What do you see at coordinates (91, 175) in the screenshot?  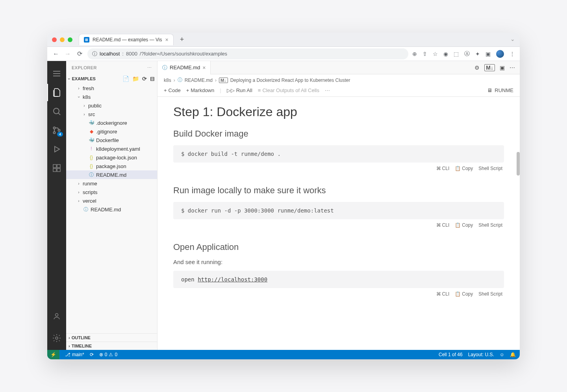 I see `info-icon: ⓘ` at bounding box center [91, 175].